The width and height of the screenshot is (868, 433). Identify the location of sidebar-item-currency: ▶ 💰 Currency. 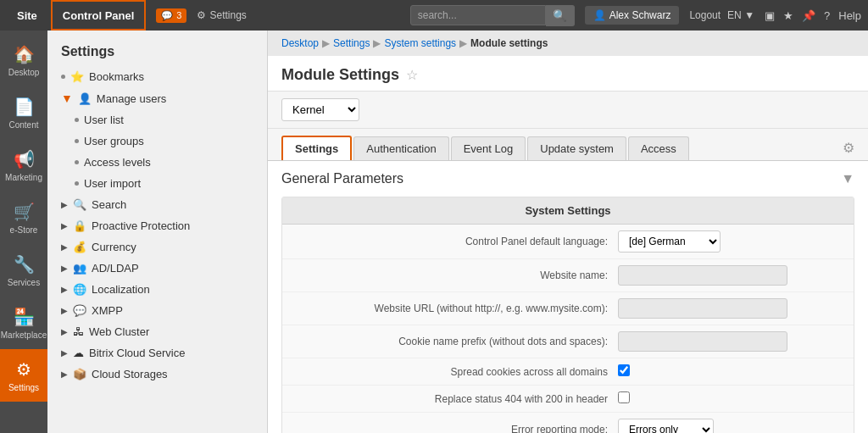
(158, 247).